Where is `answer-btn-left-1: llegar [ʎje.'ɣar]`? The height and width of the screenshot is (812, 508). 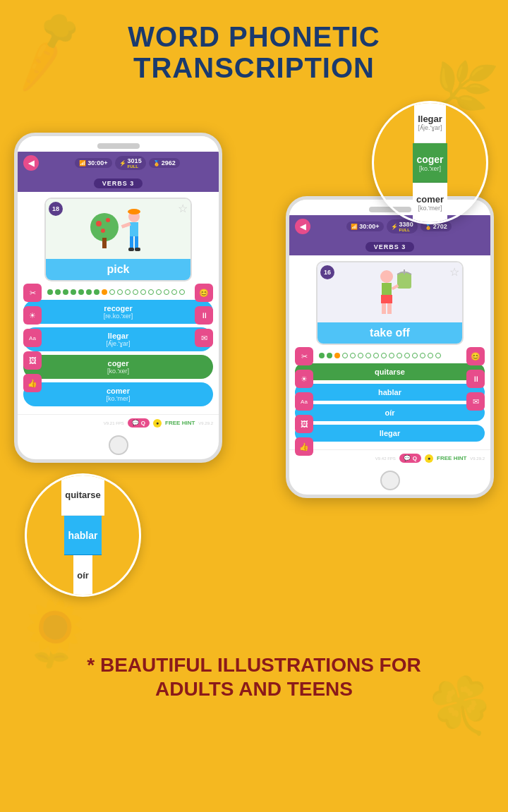 answer-btn-left-1: llegar [ʎje.'ɣar] is located at coordinates (119, 339).